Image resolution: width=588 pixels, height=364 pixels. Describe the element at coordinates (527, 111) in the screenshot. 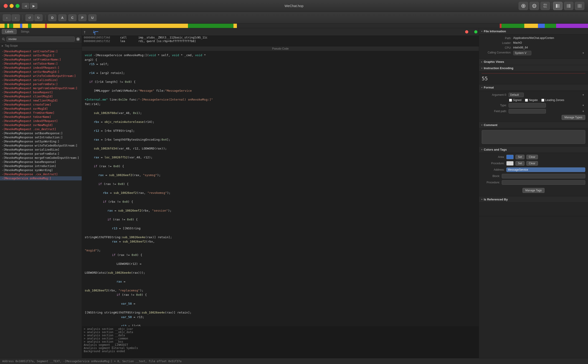

I see `field-path-input` at that location.